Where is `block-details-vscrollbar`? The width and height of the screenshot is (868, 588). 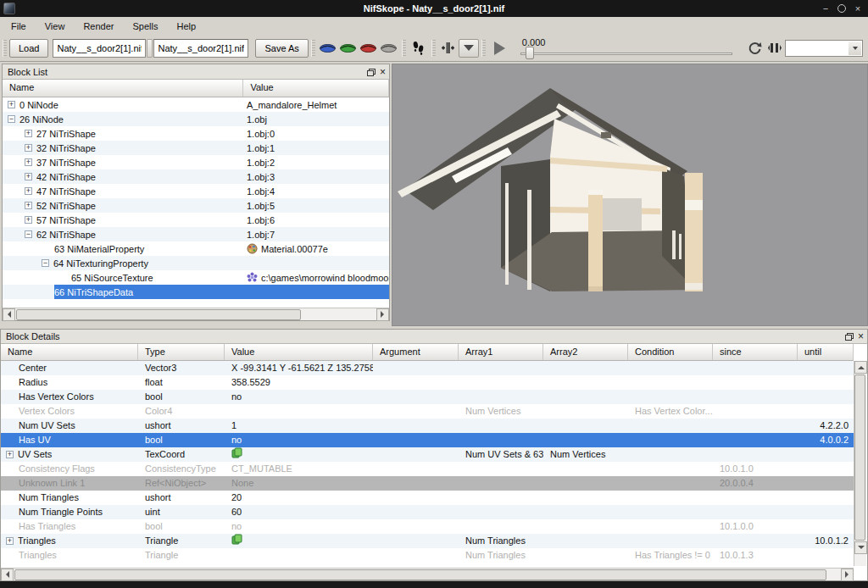
block-details-vscrollbar is located at coordinates (860, 463).